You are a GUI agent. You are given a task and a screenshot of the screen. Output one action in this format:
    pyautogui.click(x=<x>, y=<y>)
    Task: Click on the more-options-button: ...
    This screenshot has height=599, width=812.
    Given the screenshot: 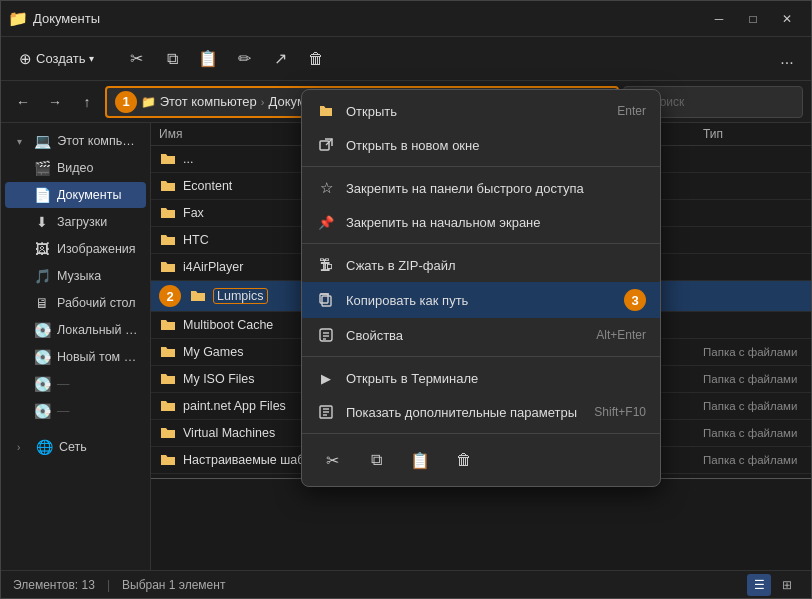 What is the action you would take?
    pyautogui.click(x=787, y=59)
    